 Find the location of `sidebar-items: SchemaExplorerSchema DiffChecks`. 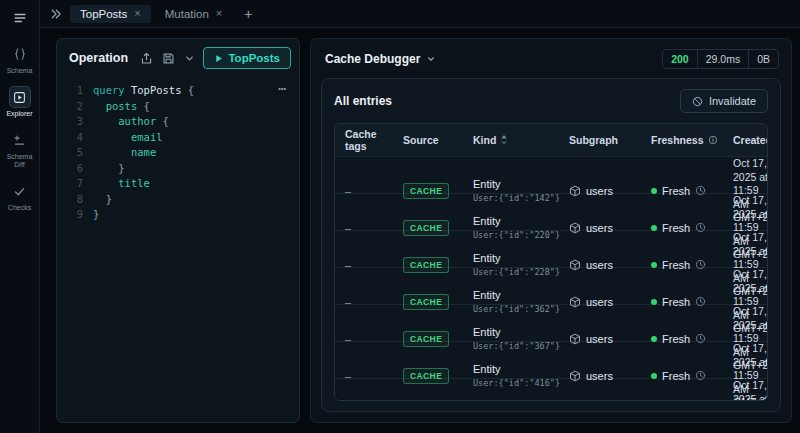

sidebar-items: SchemaExplorerSchema DiffChecks is located at coordinates (20, 128).